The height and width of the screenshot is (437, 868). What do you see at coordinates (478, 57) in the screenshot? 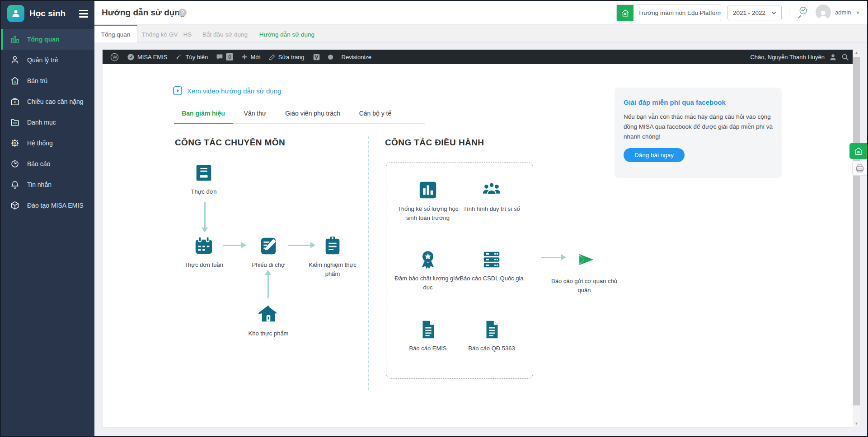
I see `wp-admin-bar: MISA EMIS Tùy biến 0` at bounding box center [478, 57].